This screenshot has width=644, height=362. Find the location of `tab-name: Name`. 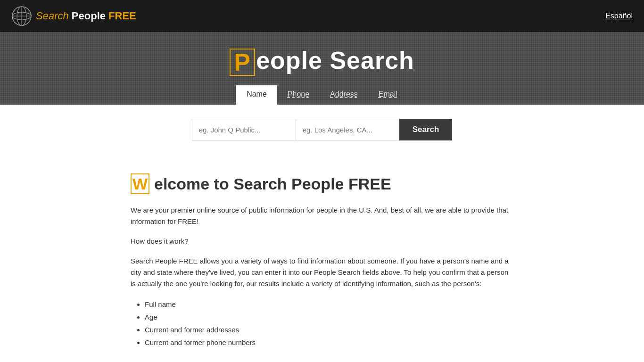

tab-name: Name is located at coordinates (256, 95).